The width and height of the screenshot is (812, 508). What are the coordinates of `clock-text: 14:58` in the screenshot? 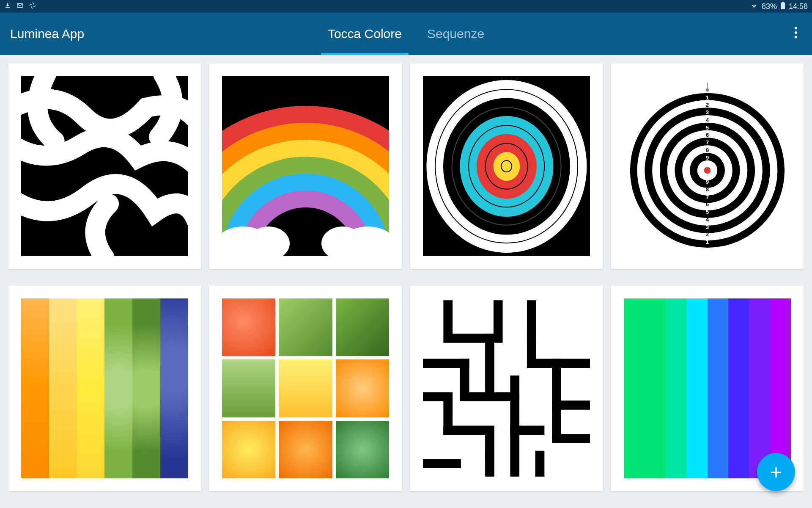 It's located at (798, 7).